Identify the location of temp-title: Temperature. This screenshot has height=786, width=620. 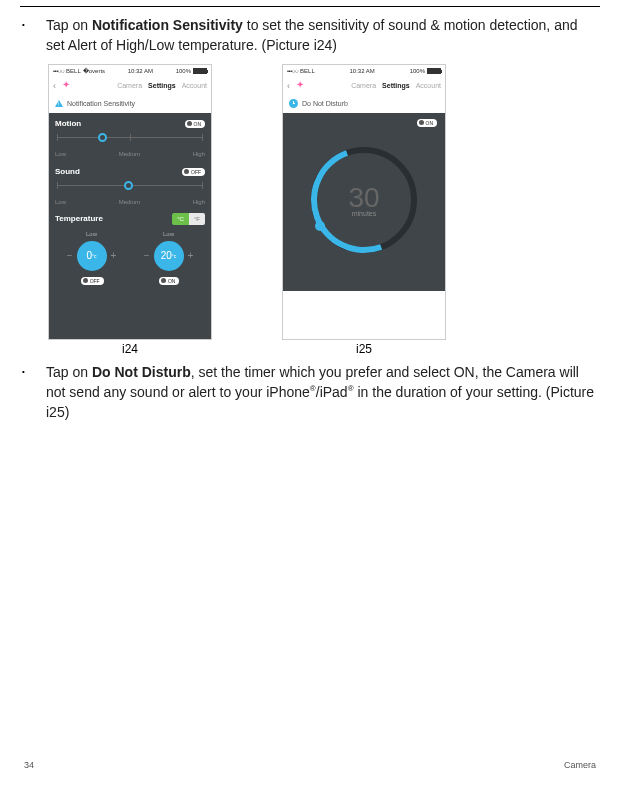
(79, 218).